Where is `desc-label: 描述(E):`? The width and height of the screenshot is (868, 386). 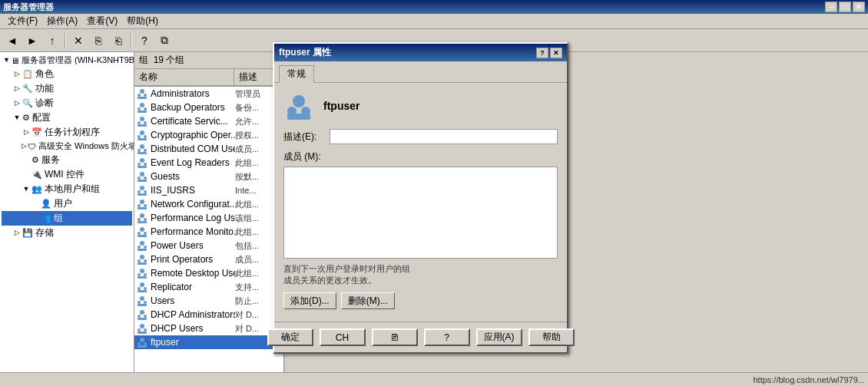
desc-label: 描述(E): is located at coordinates (306, 137).